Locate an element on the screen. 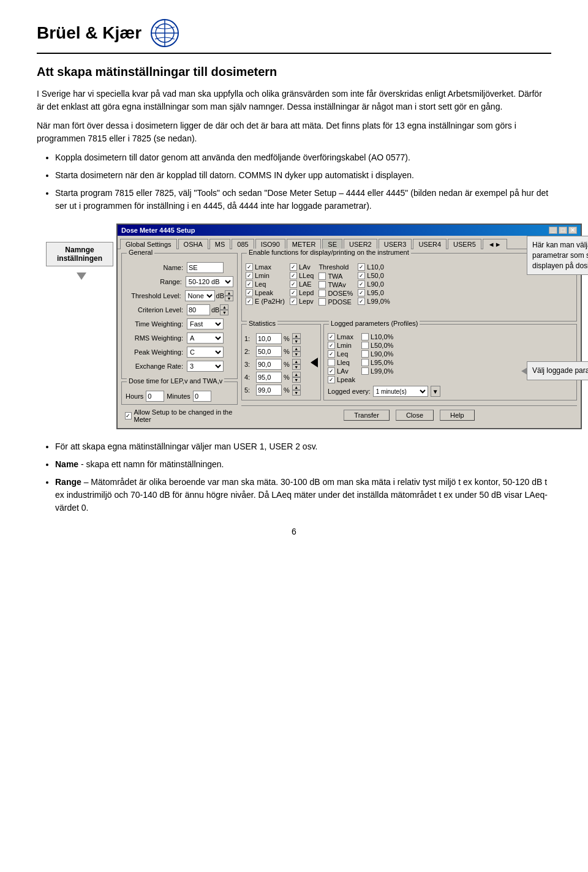 Image resolution: width=588 pixels, height=872 pixels. dose-time-row: Hours Minutes is located at coordinates (179, 396).